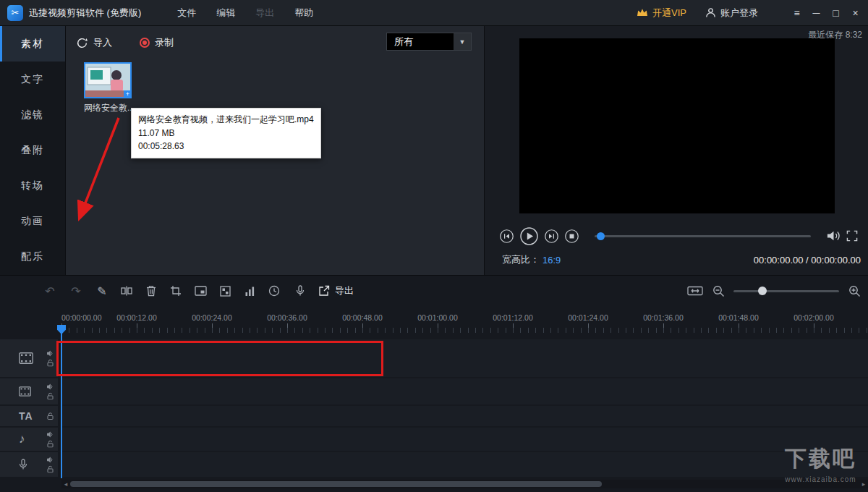  Describe the element at coordinates (109, 88) in the screenshot. I see `media-clip-card: + 网络安全教...` at that location.